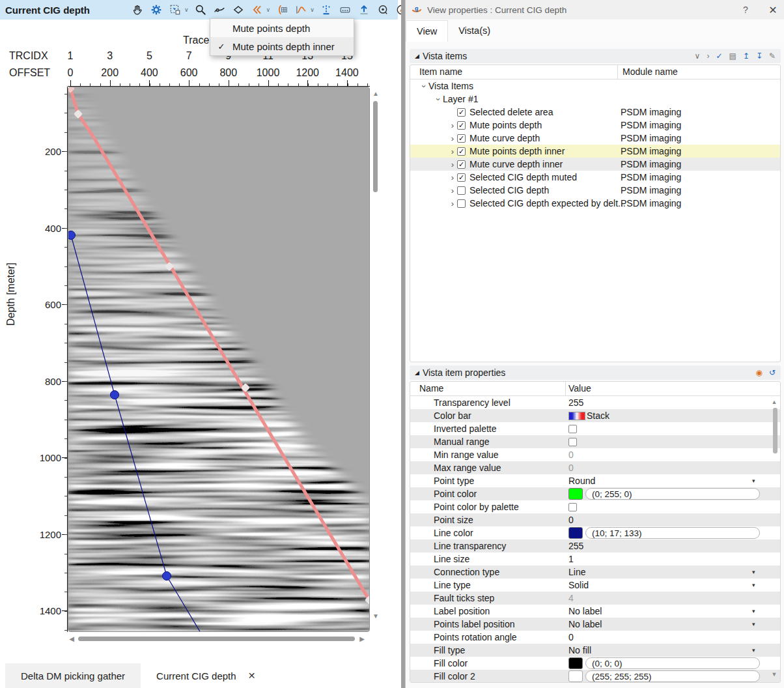 Image resolution: width=784 pixels, height=688 pixels. Describe the element at coordinates (474, 31) in the screenshot. I see `tab-vistas: Vista(s)` at that location.